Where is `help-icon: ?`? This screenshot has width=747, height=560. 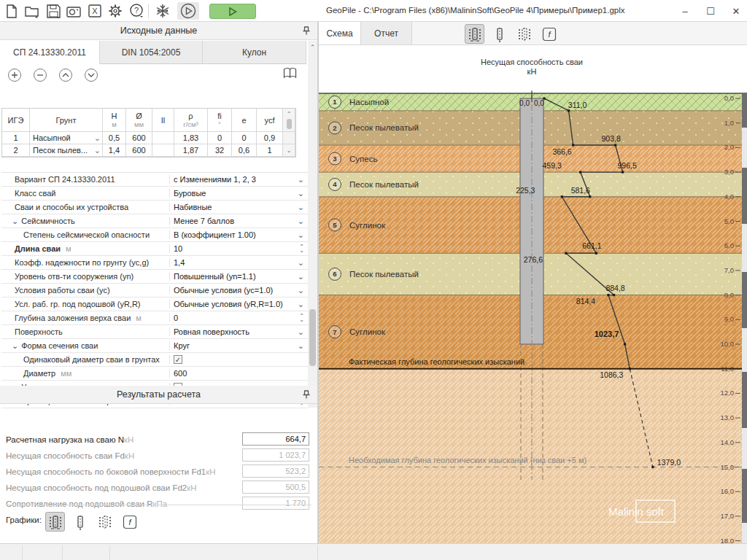 help-icon: ? is located at coordinates (136, 11).